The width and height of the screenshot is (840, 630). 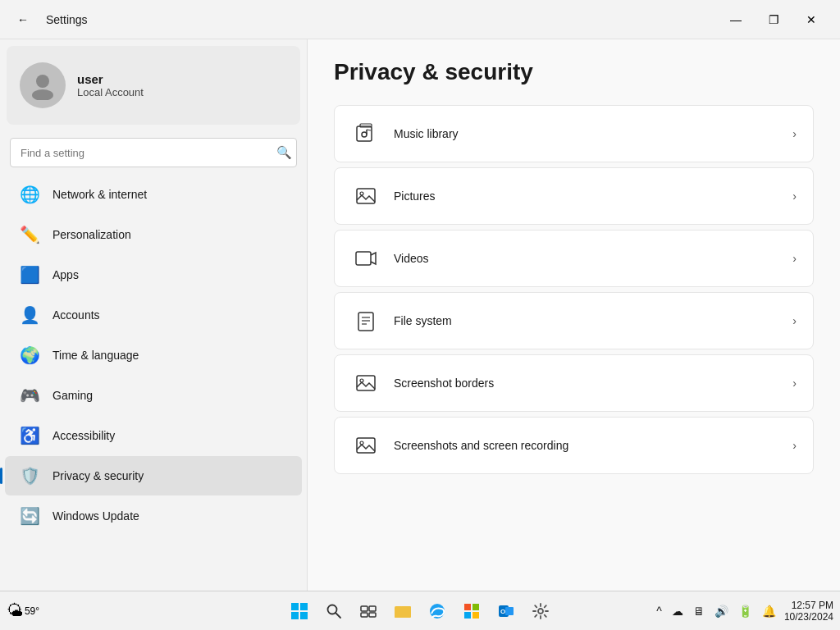 I want to click on task-view-button, so click(x=368, y=611).